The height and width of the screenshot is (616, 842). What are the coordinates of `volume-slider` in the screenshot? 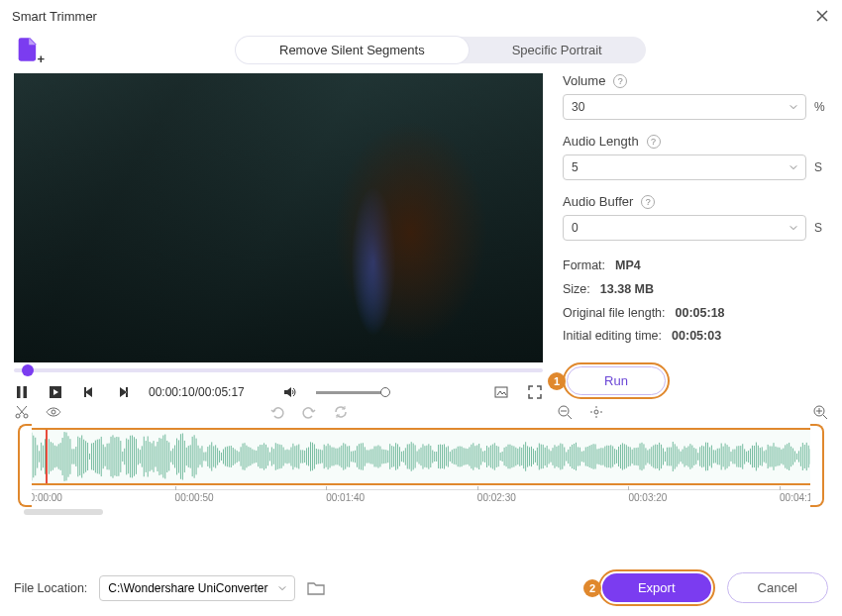 It's located at (351, 392).